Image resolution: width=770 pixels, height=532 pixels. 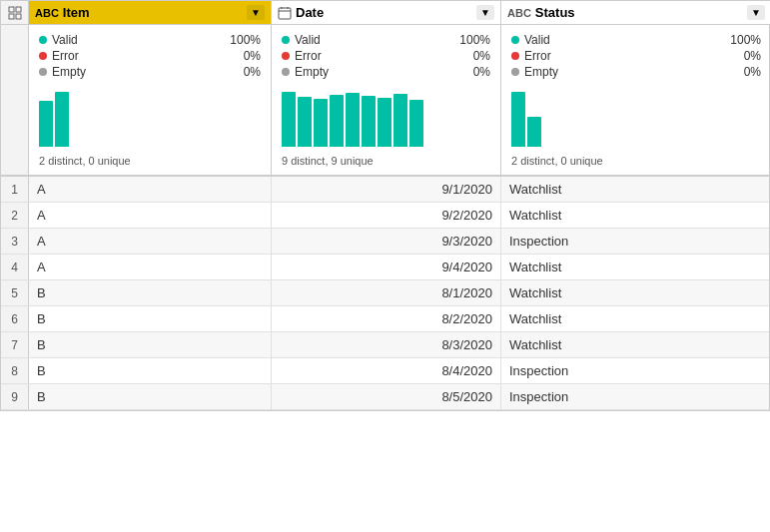 What do you see at coordinates (385, 40) in the screenshot?
I see `stat-valid-date: Valid 100%` at bounding box center [385, 40].